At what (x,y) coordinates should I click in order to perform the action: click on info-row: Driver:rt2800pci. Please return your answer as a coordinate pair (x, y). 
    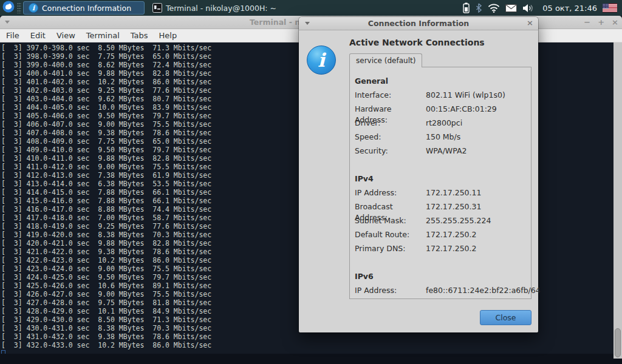
    Looking at the image, I should click on (443, 125).